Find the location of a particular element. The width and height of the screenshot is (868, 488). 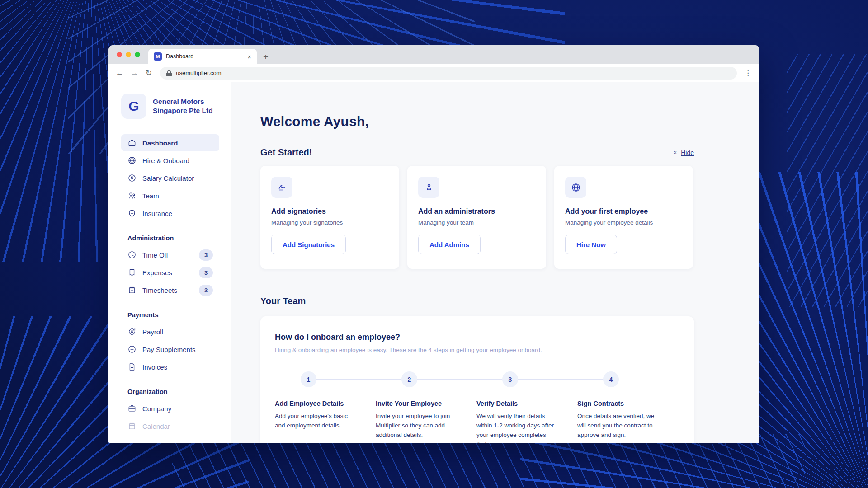

hide-control: × Hide is located at coordinates (684, 153).